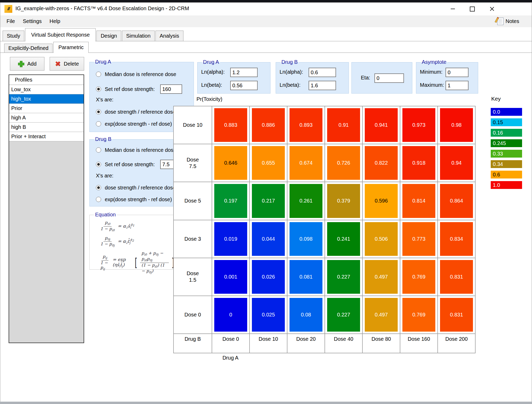 Image resolution: width=532 pixels, height=404 pixels. I want to click on heatmap-cell-value: 0.674, so click(306, 163).